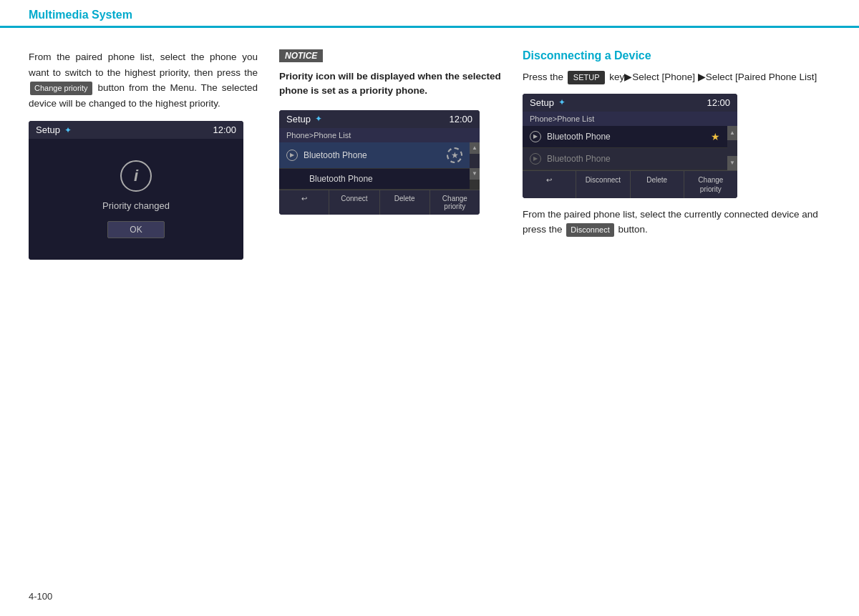 Image resolution: width=859 pixels, height=616 pixels. I want to click on screen3-item-2: ▶ Bluetooth Phone, so click(625, 159).